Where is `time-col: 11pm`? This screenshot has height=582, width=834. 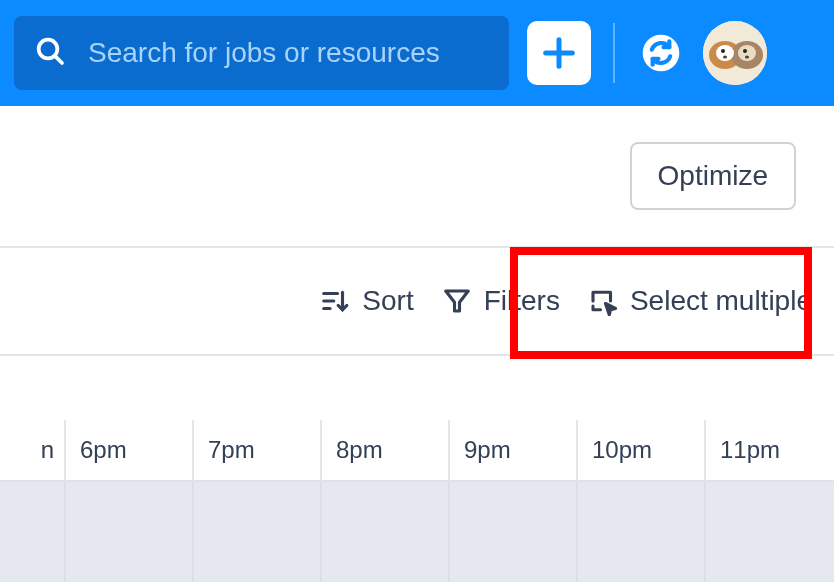
time-col: 11pm is located at coordinates (768, 450).